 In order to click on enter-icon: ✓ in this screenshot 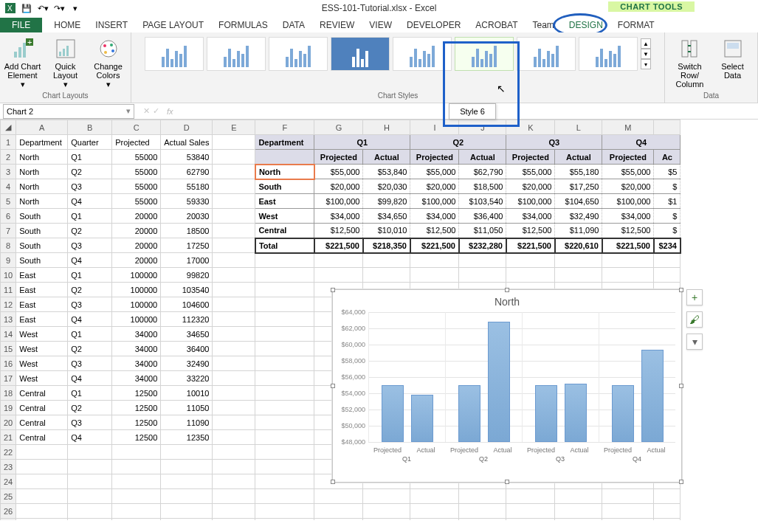, I will do `click(156, 111)`.